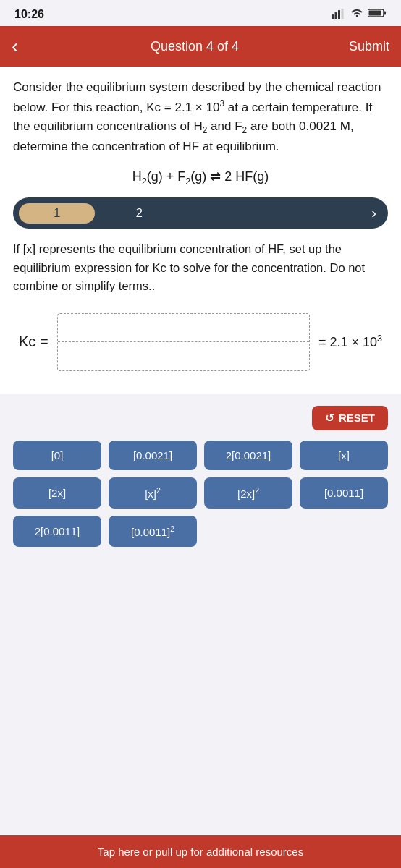  What do you see at coordinates (377, 14) in the screenshot?
I see `battery-icon` at bounding box center [377, 14].